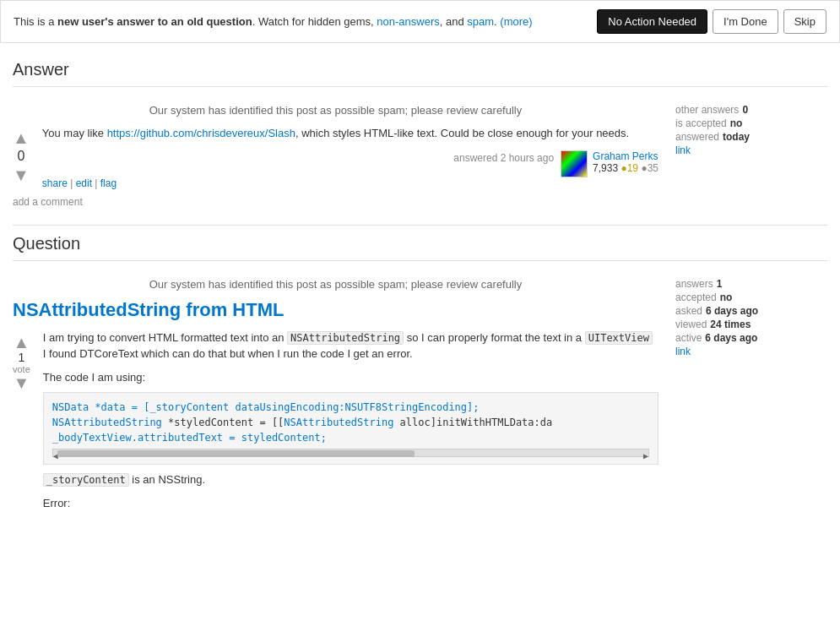 The image size is (840, 621). I want to click on question-section-header: Question, so click(420, 248).